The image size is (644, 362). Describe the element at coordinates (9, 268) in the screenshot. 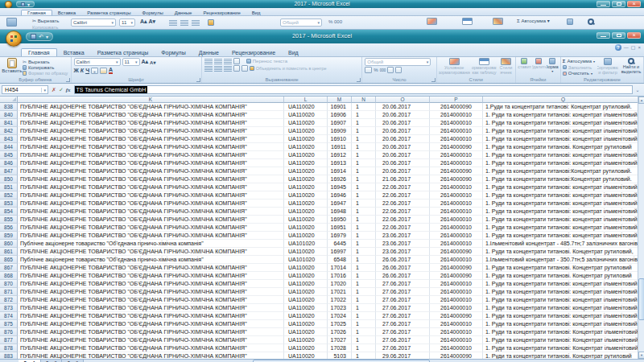

I see `row-number: 867` at that location.